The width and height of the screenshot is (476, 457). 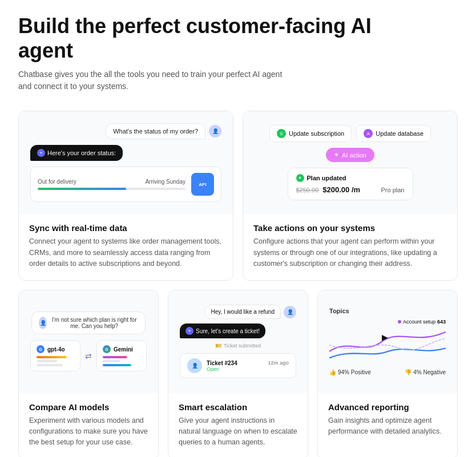 I want to click on escalation-mockup: Hey, I would like a refund 👤 + Sure, let…, so click(x=238, y=341).